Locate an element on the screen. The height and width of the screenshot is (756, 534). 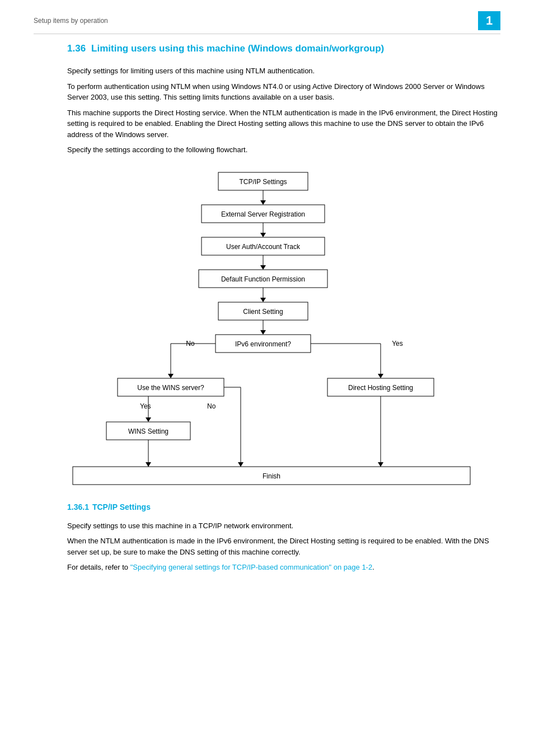
header-bar: Setup items by operation 1 is located at coordinates (267, 22).